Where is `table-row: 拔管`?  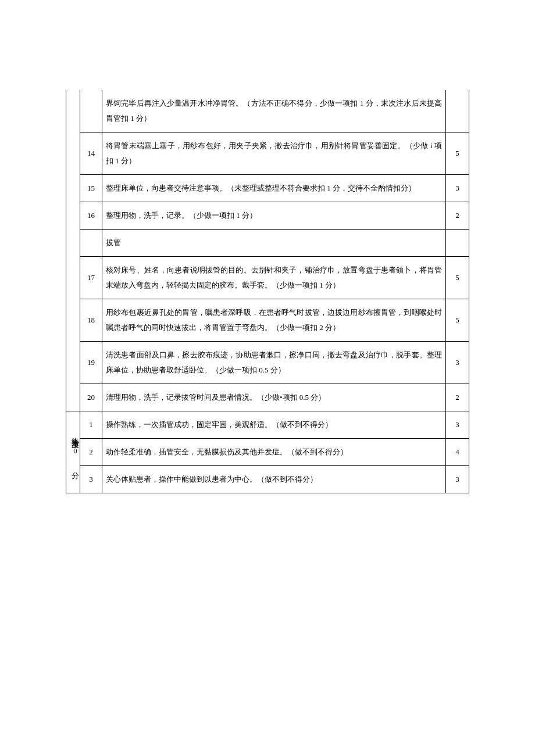 table-row: 拔管 is located at coordinates (268, 243).